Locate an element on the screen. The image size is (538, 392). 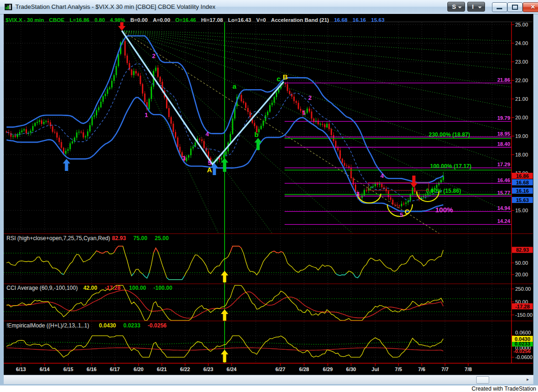
info-segment: 0.80 is located at coordinates (100, 20).